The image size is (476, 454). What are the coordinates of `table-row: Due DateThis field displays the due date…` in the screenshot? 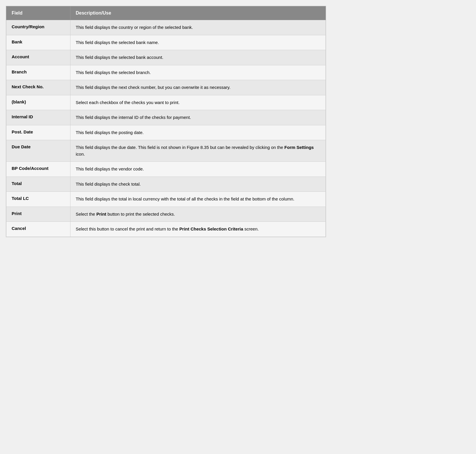 It's located at (166, 151).